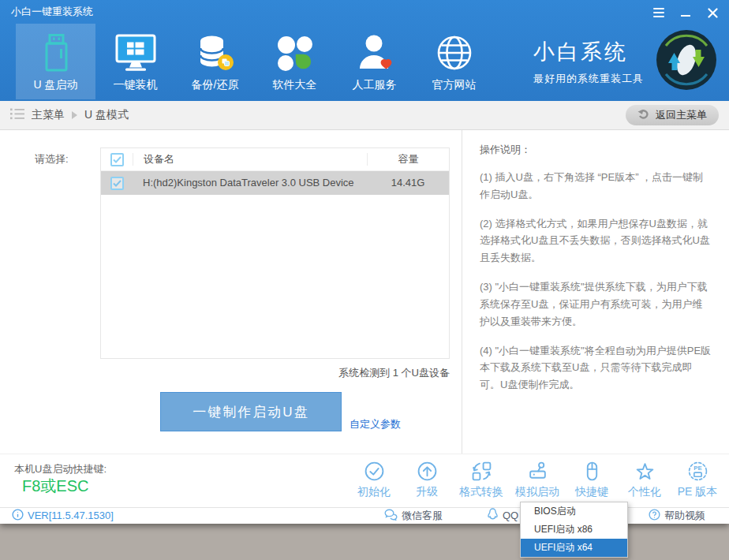 This screenshot has width=729, height=560. I want to click on tool-initialize: 初始化, so click(374, 480).